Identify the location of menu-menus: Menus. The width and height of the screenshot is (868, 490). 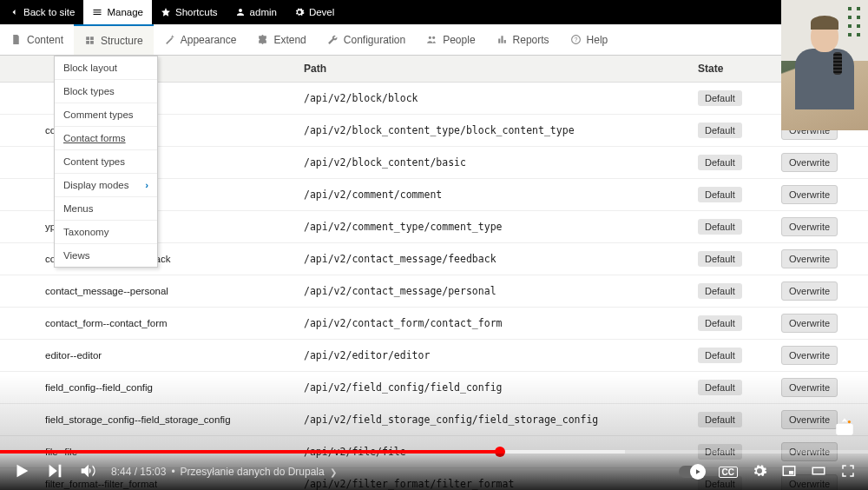
(106, 209).